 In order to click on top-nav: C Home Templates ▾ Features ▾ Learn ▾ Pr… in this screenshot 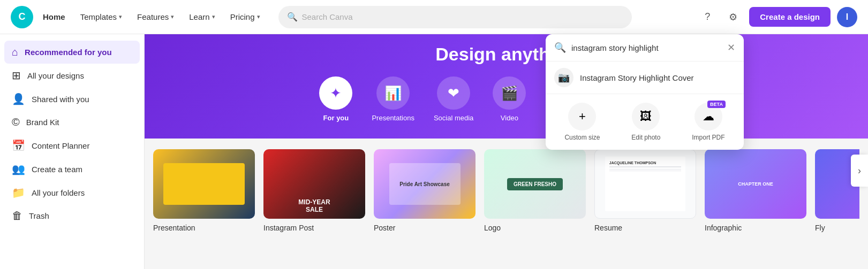, I will do `click(434, 17)`.